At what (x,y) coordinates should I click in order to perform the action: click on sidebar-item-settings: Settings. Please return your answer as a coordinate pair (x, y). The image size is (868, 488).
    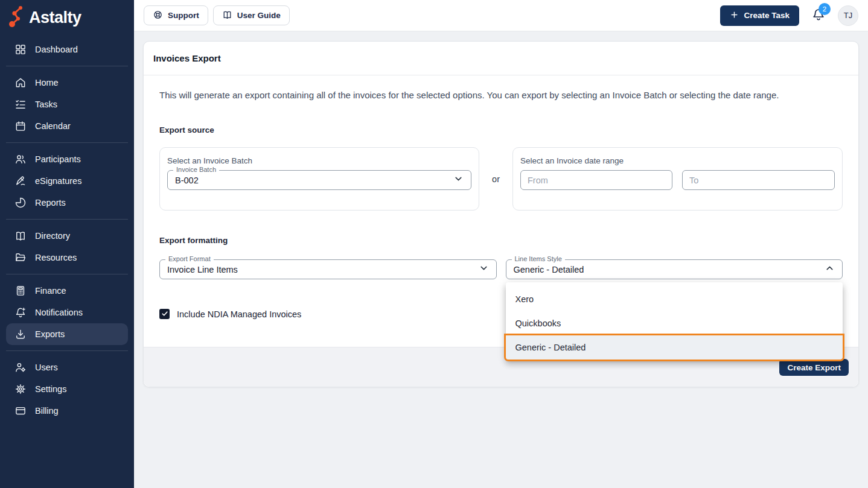
    Looking at the image, I should click on (67, 389).